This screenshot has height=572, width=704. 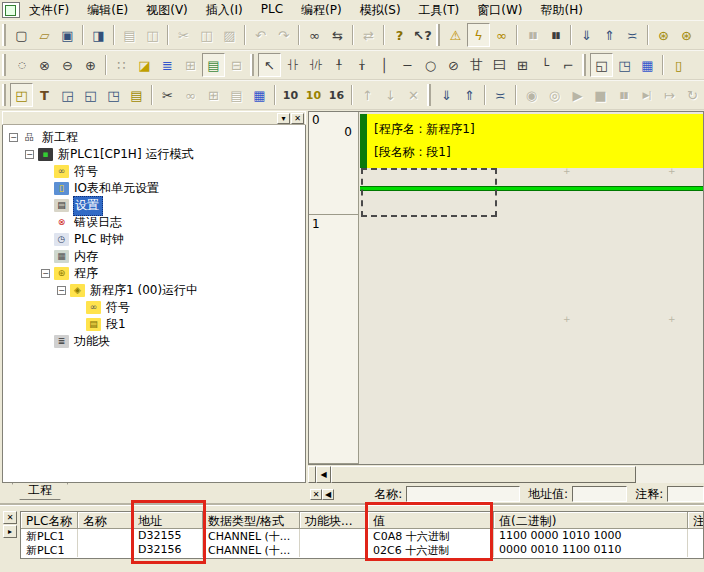 I want to click on compare-with-plc-button: ≍, so click(x=632, y=35).